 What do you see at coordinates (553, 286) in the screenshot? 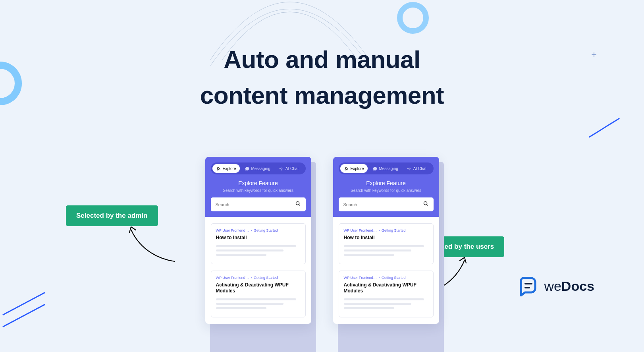
I see `logo-we: we` at bounding box center [553, 286].